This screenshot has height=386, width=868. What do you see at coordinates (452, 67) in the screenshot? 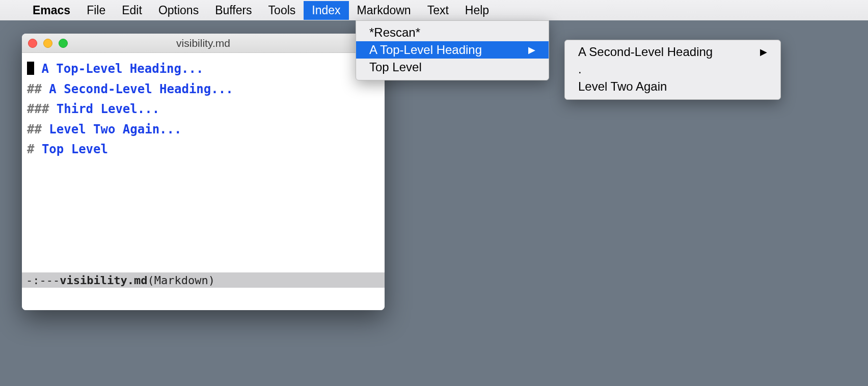
I see `index-menu-top-level: Top Level` at bounding box center [452, 67].